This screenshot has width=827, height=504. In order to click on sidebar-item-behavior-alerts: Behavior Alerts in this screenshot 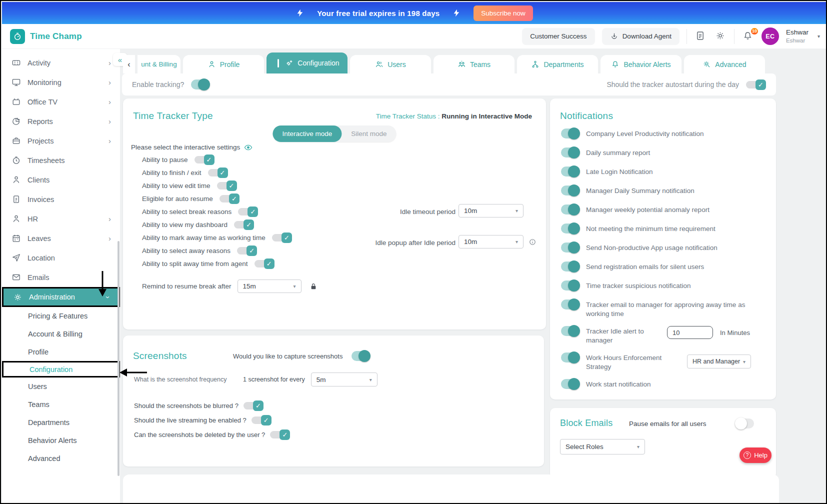, I will do `click(61, 440)`.